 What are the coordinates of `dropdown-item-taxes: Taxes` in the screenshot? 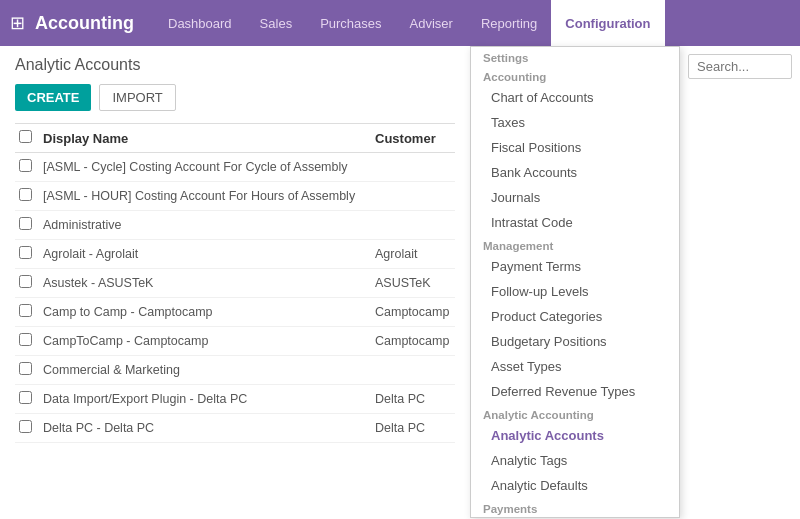 It's located at (575, 122).